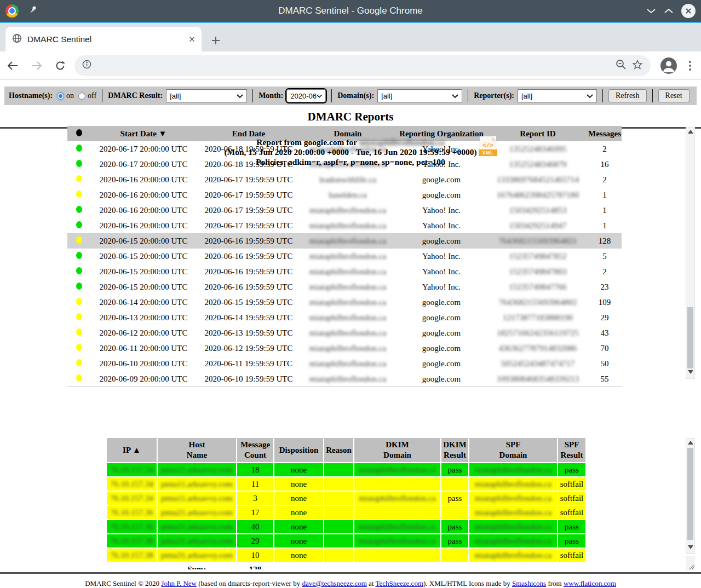 Image resolution: width=701 pixels, height=588 pixels. I want to click on status-cell, so click(79, 333).